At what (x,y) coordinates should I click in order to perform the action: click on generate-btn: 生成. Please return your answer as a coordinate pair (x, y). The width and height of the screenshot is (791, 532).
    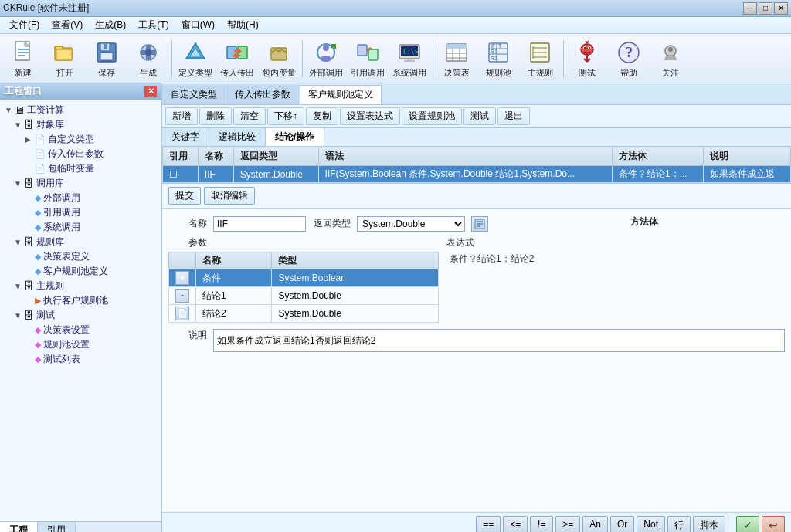
    Looking at the image, I should click on (148, 59).